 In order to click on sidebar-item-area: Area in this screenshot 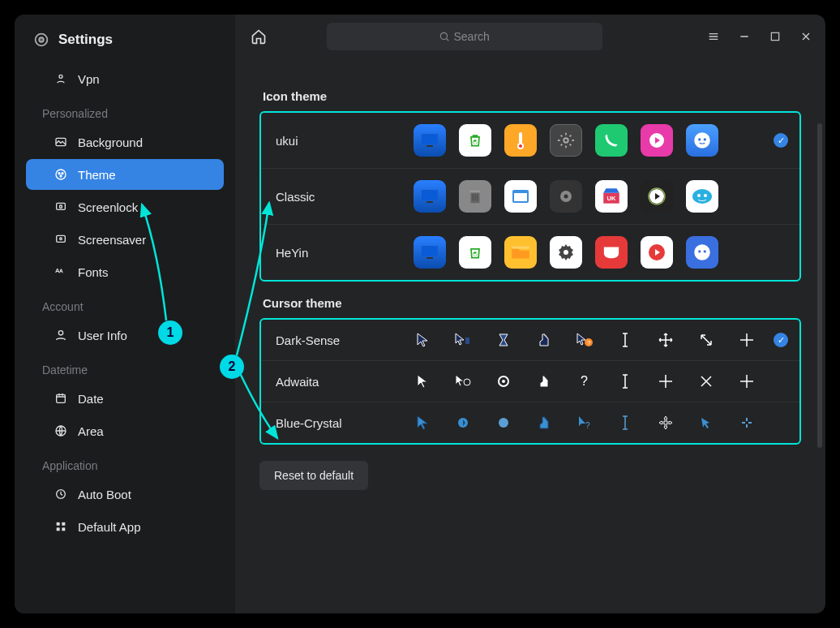, I will do `click(125, 431)`.